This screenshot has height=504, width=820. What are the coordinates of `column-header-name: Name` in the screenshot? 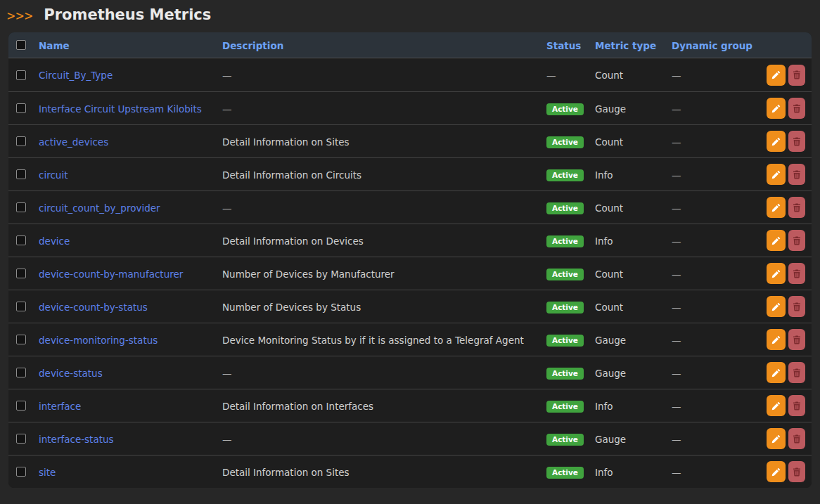 It's located at (131, 45).